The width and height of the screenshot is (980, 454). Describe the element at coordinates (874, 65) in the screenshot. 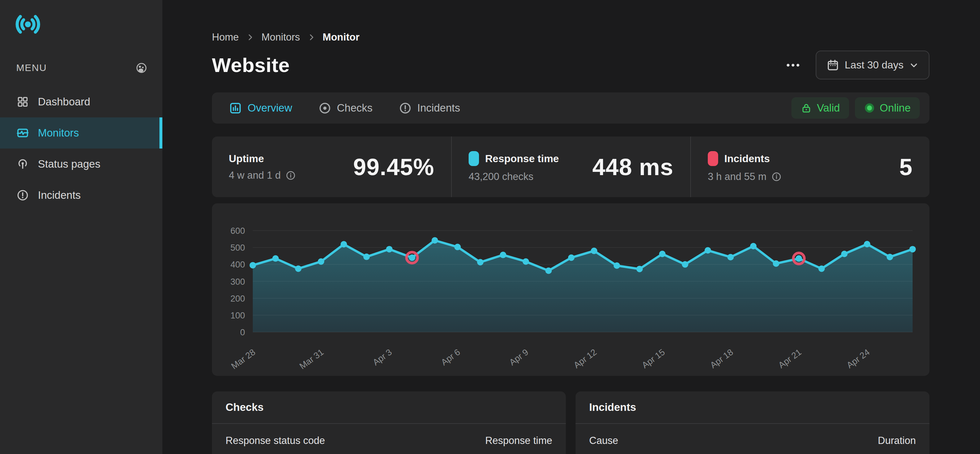

I see `date-range-label: Last 30 days` at that location.